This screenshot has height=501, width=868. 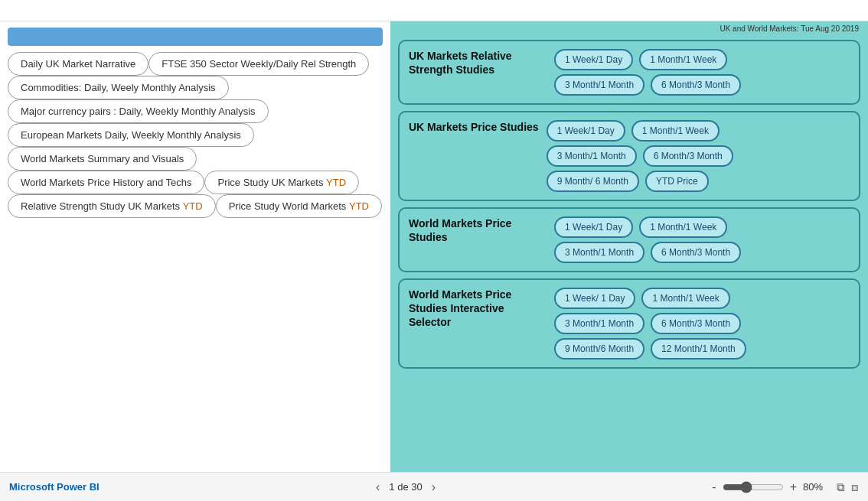 What do you see at coordinates (378, 487) in the screenshot?
I see `prev-page-button: ‹` at bounding box center [378, 487].